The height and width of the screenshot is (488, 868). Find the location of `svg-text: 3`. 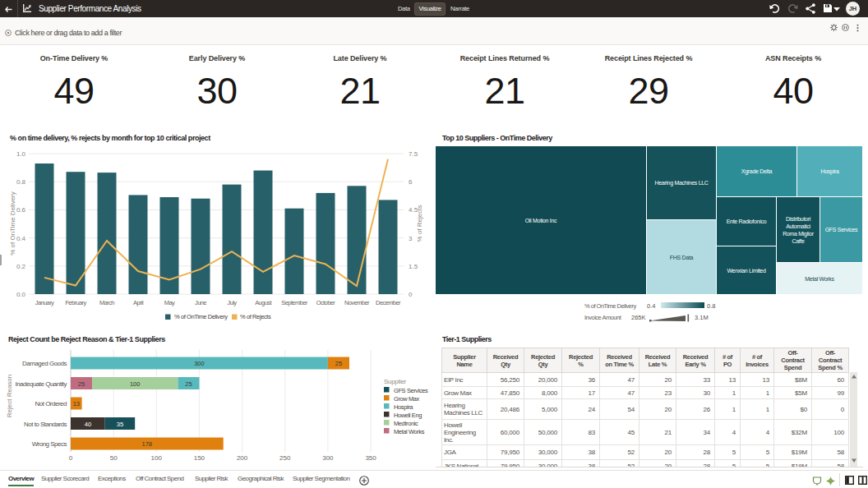

svg-text: 3 is located at coordinates (411, 238).